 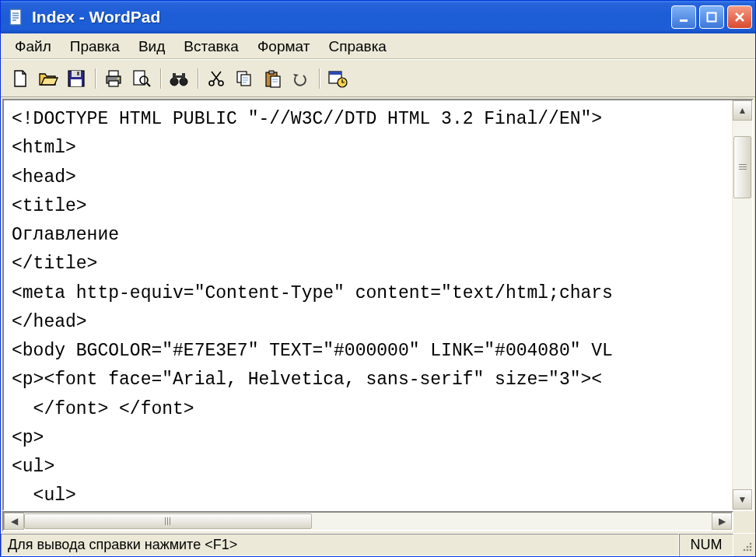 What do you see at coordinates (368, 521) in the screenshot?
I see `hscroll-track` at bounding box center [368, 521].